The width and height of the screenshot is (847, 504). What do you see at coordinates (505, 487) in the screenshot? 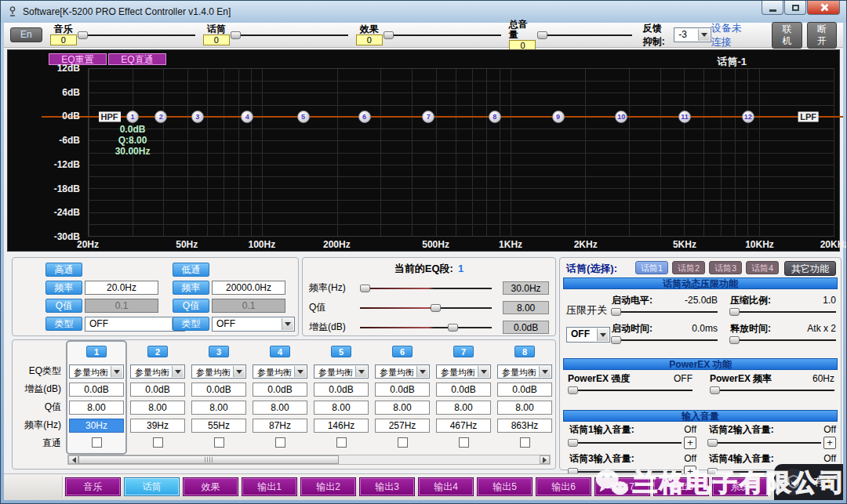
I see `bottom-tab-输出5: 输出5` at bounding box center [505, 487].